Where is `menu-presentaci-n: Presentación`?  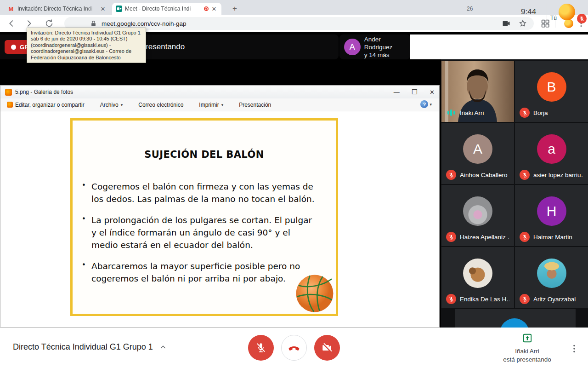
menu-presentaci-n: Presentación is located at coordinates (255, 105).